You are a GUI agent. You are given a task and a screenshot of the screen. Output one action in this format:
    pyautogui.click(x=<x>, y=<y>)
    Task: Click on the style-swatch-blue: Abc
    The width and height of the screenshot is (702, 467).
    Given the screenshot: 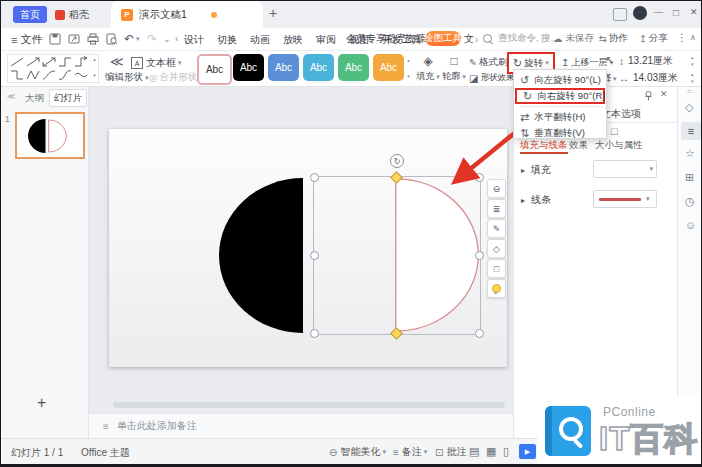 What is the action you would take?
    pyautogui.click(x=284, y=68)
    